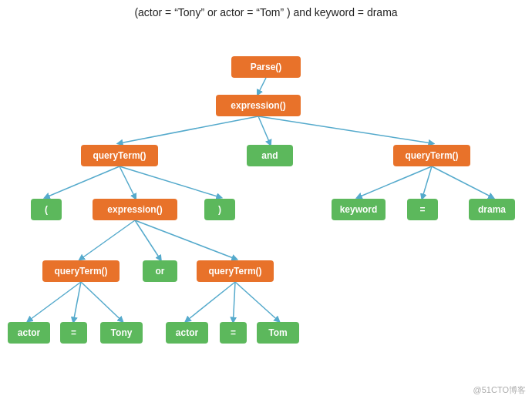  What do you see at coordinates (492, 210) in the screenshot?
I see `node-drama: drama` at bounding box center [492, 210].